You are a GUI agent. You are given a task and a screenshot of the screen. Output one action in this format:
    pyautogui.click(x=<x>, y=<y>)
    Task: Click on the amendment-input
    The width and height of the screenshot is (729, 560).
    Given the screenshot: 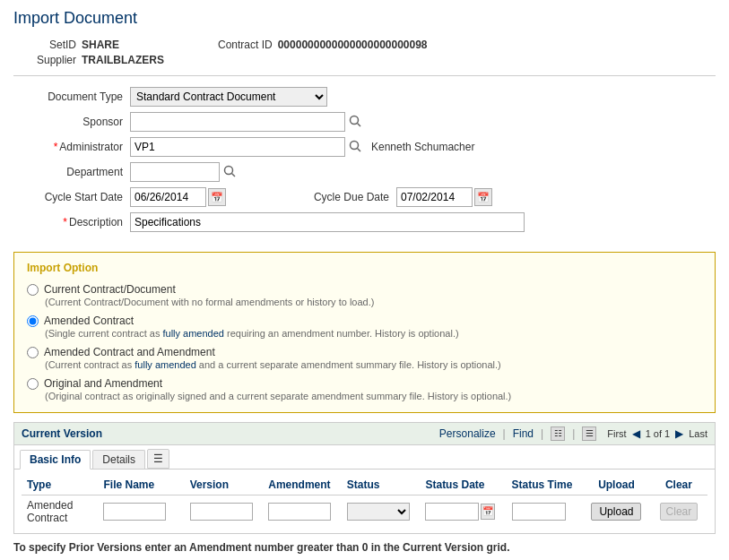 What is the action you would take?
    pyautogui.click(x=299, y=512)
    